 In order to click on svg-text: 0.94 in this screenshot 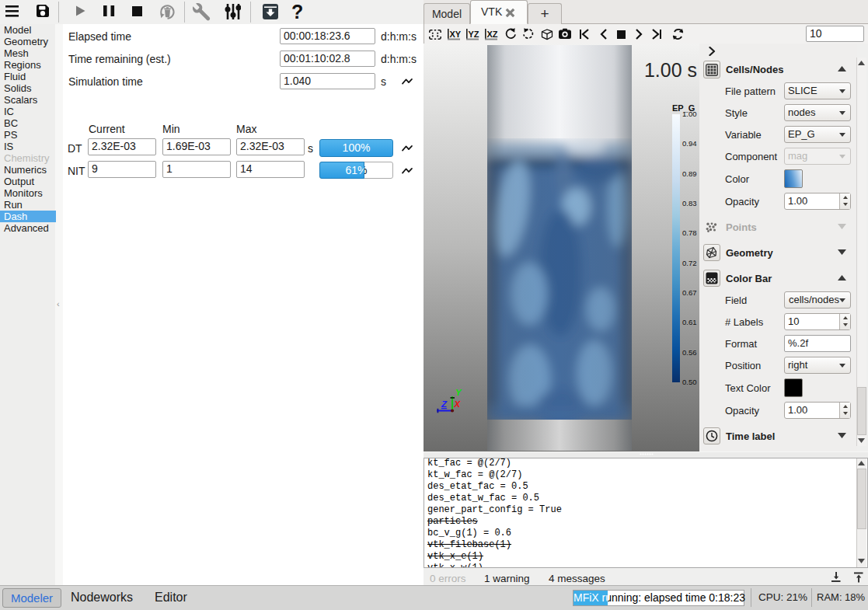, I will do `click(690, 143)`.